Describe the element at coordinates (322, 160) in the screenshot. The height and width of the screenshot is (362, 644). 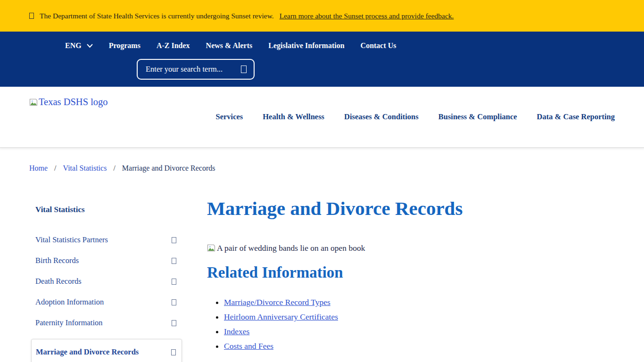
I see `breadcrumb: Home / Vital Statistics / Marriage and D…` at that location.